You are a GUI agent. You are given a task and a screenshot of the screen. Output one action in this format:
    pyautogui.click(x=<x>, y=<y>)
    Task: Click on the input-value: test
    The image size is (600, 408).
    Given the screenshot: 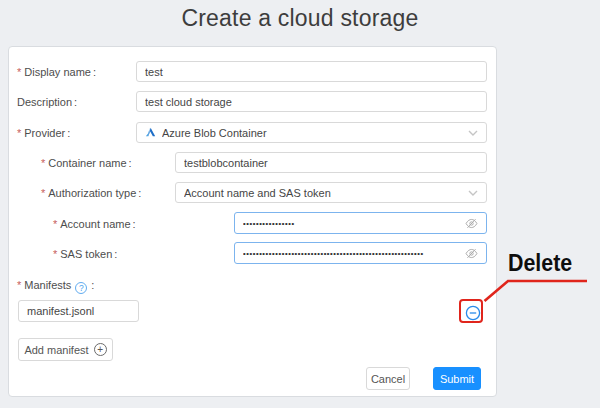 What is the action you would take?
    pyautogui.click(x=312, y=72)
    